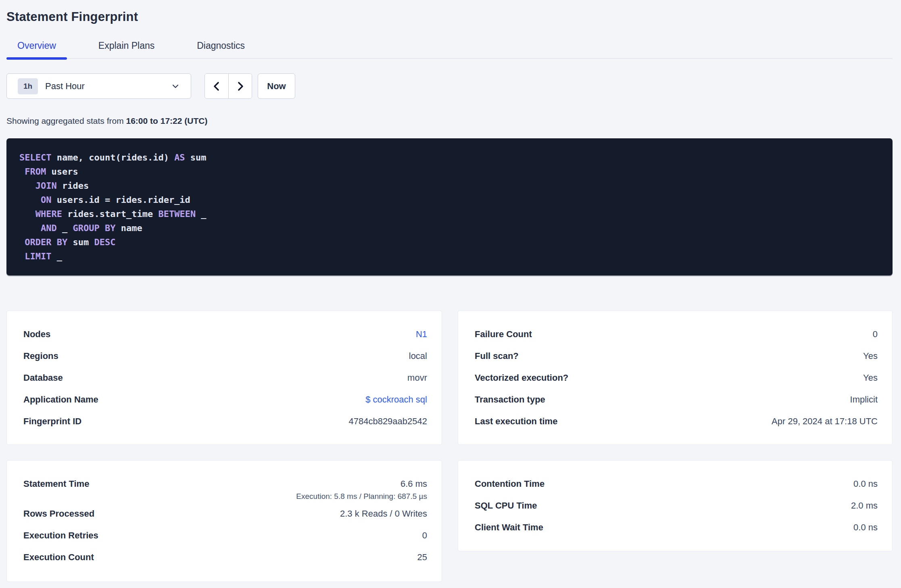 Image resolution: width=901 pixels, height=588 pixels. What do you see at coordinates (225, 421) in the screenshot?
I see `detail-row-fingerprint-id: Fingerprint ID 4784cb829aab2542` at bounding box center [225, 421].